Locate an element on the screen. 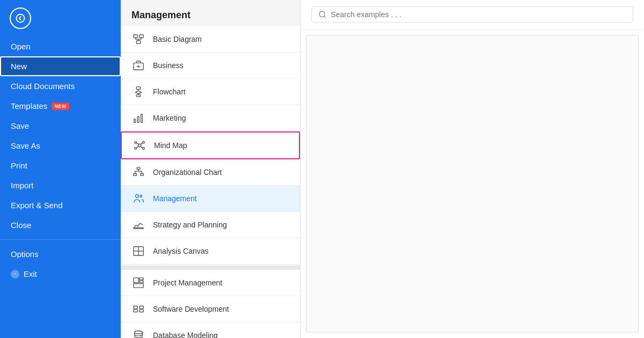 The width and height of the screenshot is (644, 338). sidebar-item-options: Options is located at coordinates (60, 254).